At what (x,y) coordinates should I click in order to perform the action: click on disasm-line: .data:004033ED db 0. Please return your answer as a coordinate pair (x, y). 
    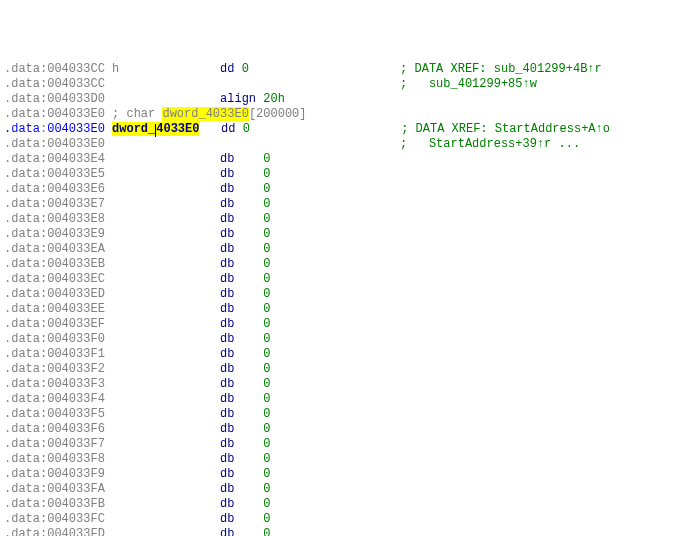
    Looking at the image, I should click on (341, 294).